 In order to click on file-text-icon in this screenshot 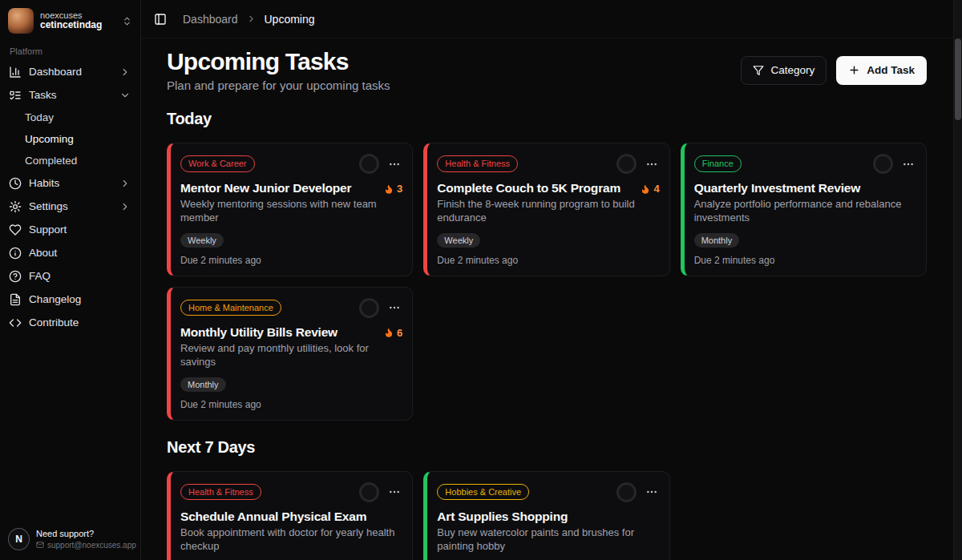, I will do `click(15, 300)`.